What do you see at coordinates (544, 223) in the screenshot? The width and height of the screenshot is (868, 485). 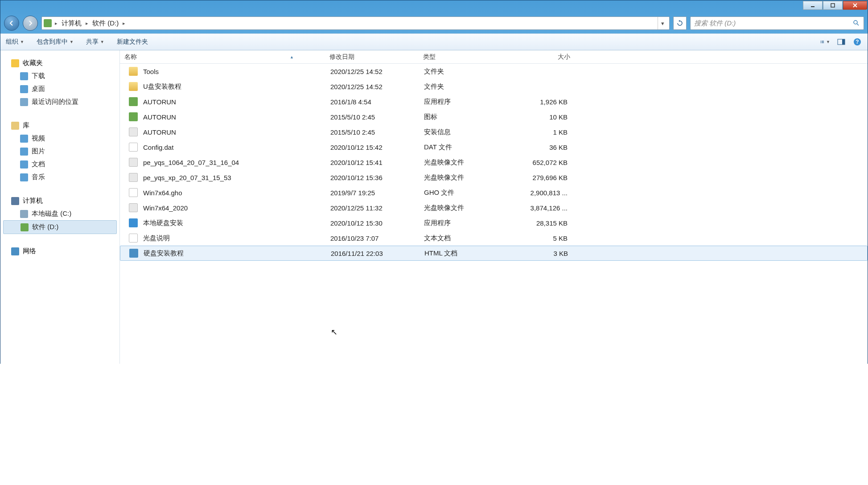 I see `file-size: 28,315 KB` at bounding box center [544, 223].